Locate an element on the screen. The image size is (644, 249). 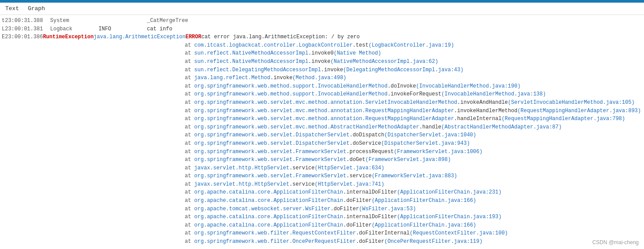
method-name: .invokeForRequest is located at coordinates (414, 94).